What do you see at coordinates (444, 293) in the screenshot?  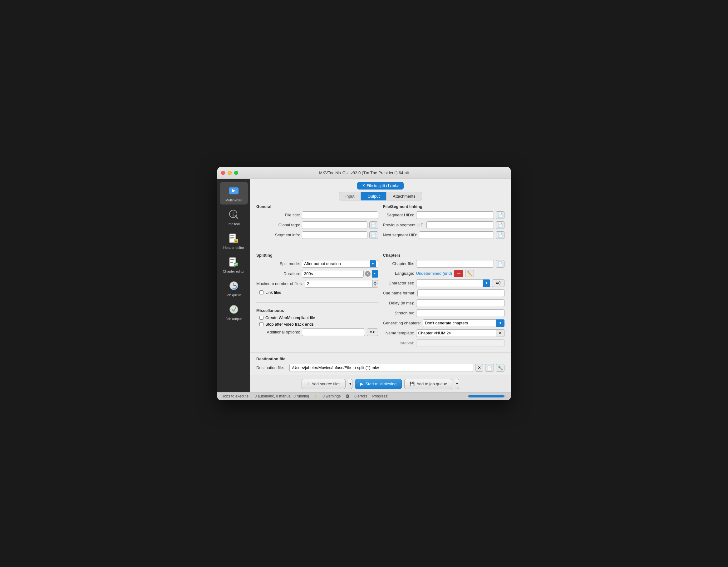 I see `cue-name-row: Cue name format:` at bounding box center [444, 293].